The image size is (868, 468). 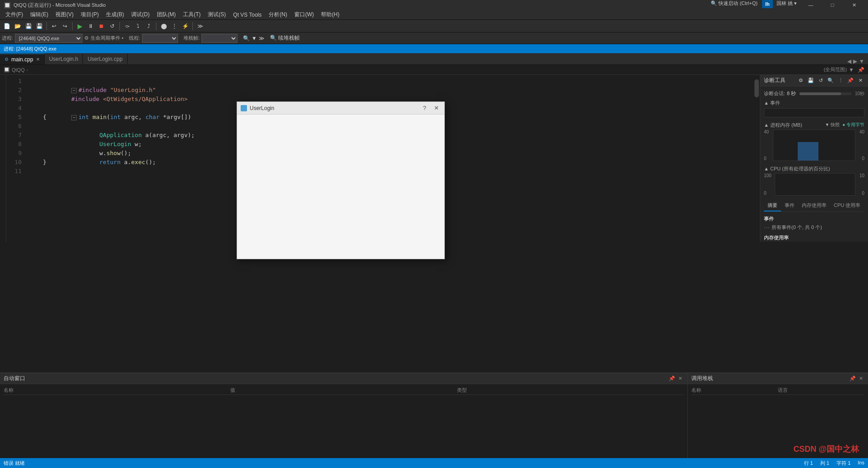 What do you see at coordinates (861, 463) in the screenshot?
I see `status-ins: Ins` at bounding box center [861, 463].